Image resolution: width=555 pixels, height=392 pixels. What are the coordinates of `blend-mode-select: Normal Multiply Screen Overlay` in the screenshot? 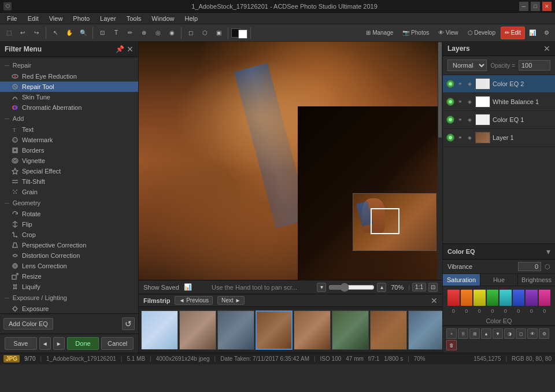 It's located at (467, 65).